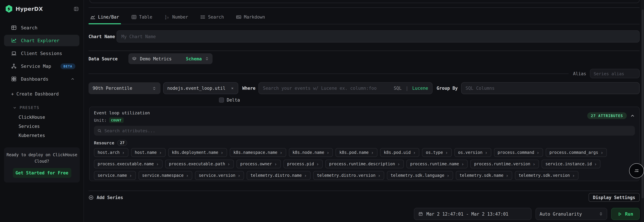  Describe the element at coordinates (42, 79) in the screenshot. I see `sidebar-item-dashboards: Dashboards` at that location.